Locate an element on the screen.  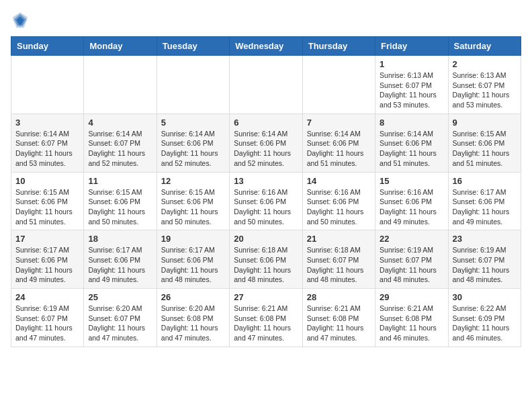
calendar-cell: 6Sunrise: 6:14 AM Sunset: 6:06 PM Daylig… is located at coordinates (266, 142).